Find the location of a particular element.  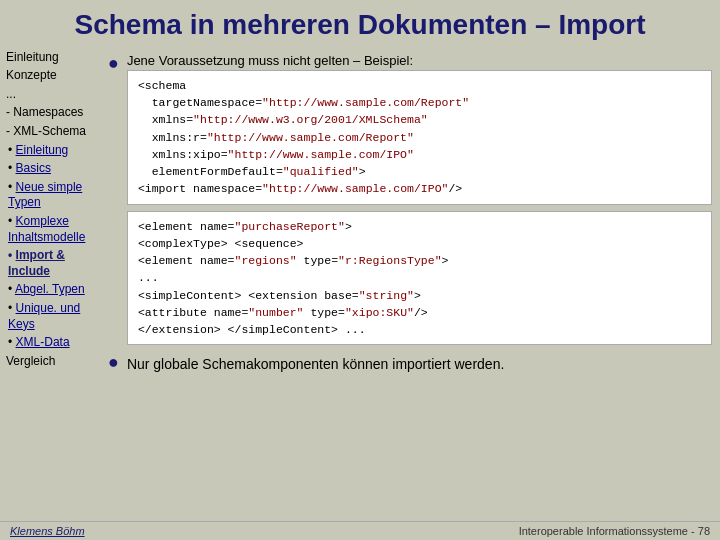

sidebar-item-vergleich: Vergleich is located at coordinates (50, 362).